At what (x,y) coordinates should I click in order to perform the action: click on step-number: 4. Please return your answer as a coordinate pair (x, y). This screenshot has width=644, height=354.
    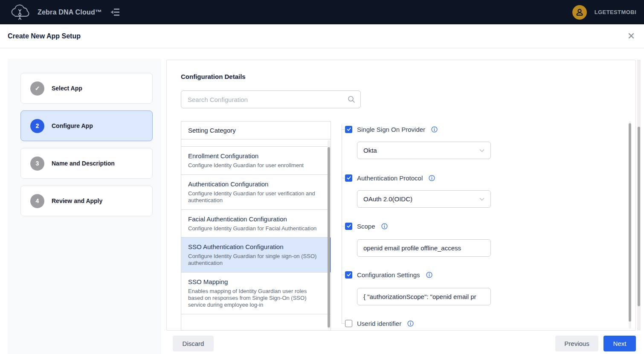
    Looking at the image, I should click on (38, 201).